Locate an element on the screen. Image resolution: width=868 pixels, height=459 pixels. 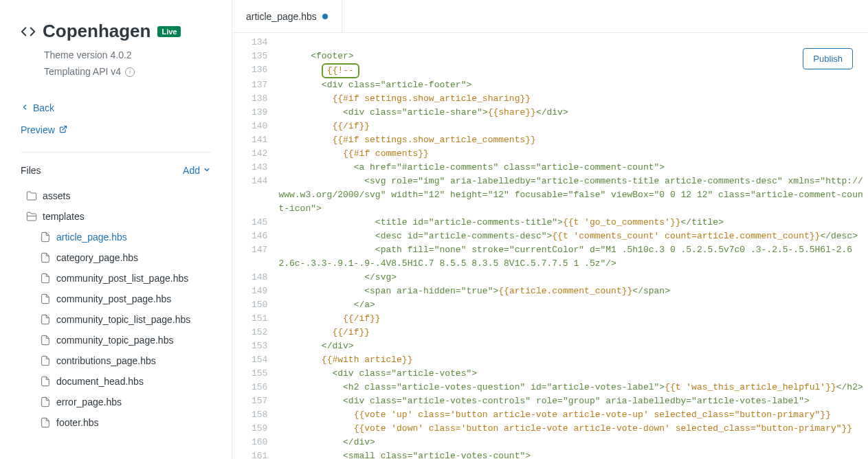
folder-label: assets is located at coordinates (56, 196).